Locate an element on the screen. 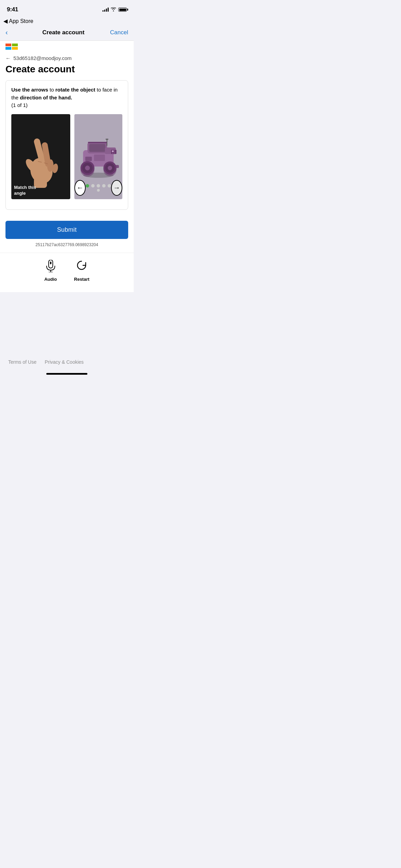 This screenshot has height=868, width=401. home-bar-icon is located at coordinates (67, 374).